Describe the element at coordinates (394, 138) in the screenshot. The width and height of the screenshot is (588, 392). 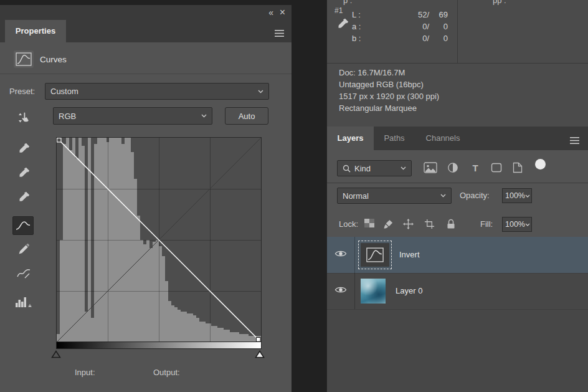
I see `tab-paths: Paths` at that location.